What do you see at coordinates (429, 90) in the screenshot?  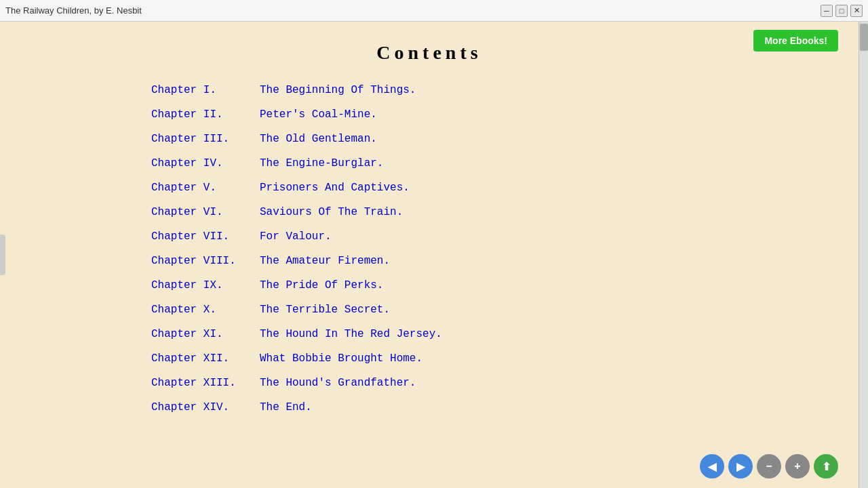 I see `chapter-item: Chapter I.The Beginning Of Things.` at bounding box center [429, 90].